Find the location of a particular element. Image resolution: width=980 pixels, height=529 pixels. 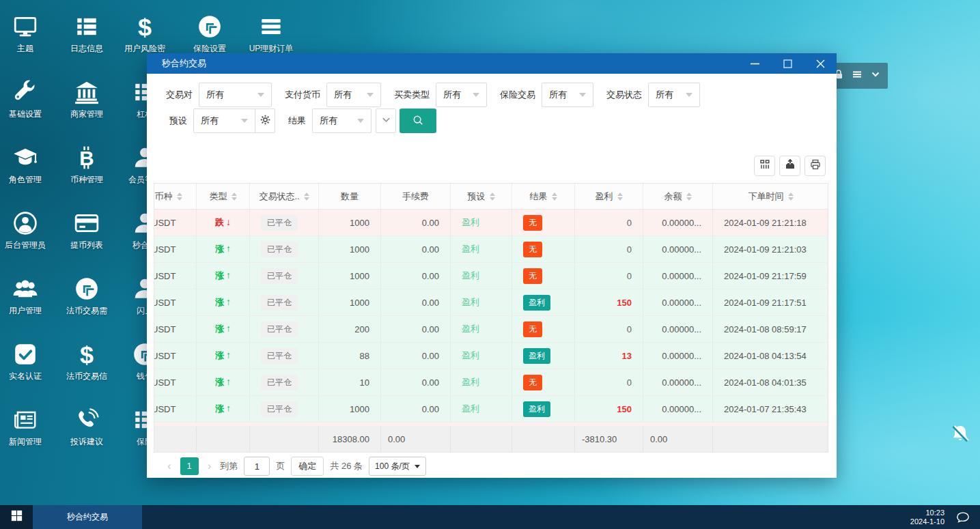

table-row: USDT涨↑已平仓2000.00盈利无00.00000...2024-01-08… is located at coordinates (491, 329).